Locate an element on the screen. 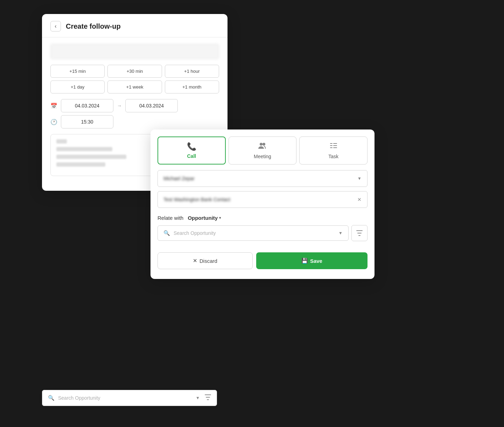 The height and width of the screenshot is (427, 504). assignee-value: Michael Zepar is located at coordinates (179, 178).